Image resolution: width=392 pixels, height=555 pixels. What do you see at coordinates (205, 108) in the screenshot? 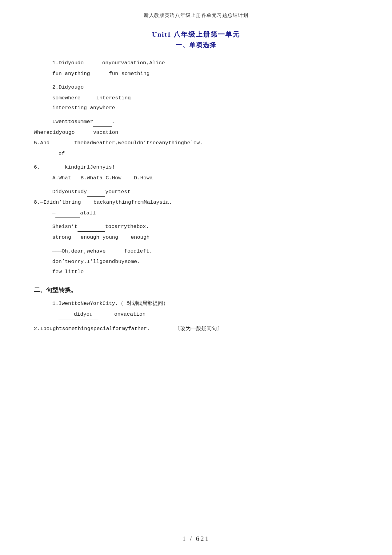
I see `q2-option2: interesting anywhere` at bounding box center [205, 108].